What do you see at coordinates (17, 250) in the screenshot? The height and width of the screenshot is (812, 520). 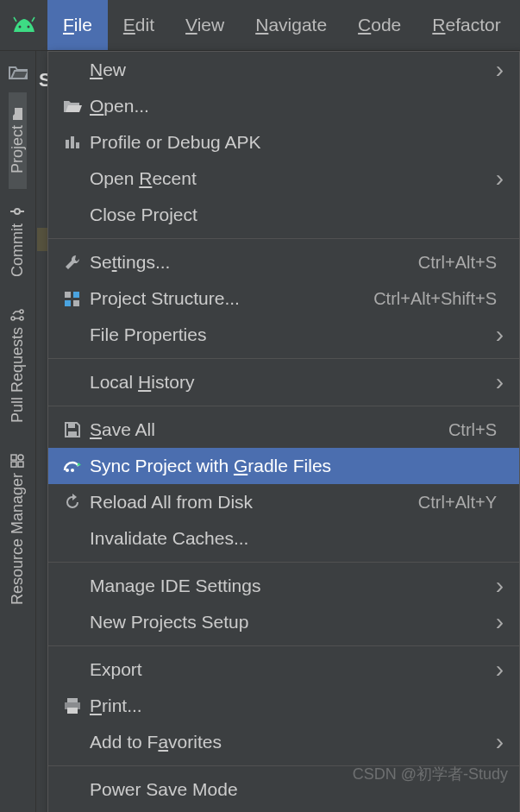 I see `sidebar-tab-label: Commit` at bounding box center [17, 250].